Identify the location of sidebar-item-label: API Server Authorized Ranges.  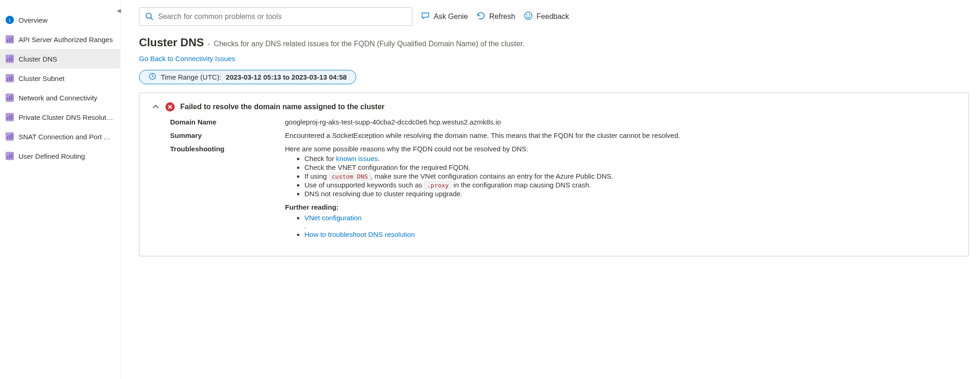
(66, 40).